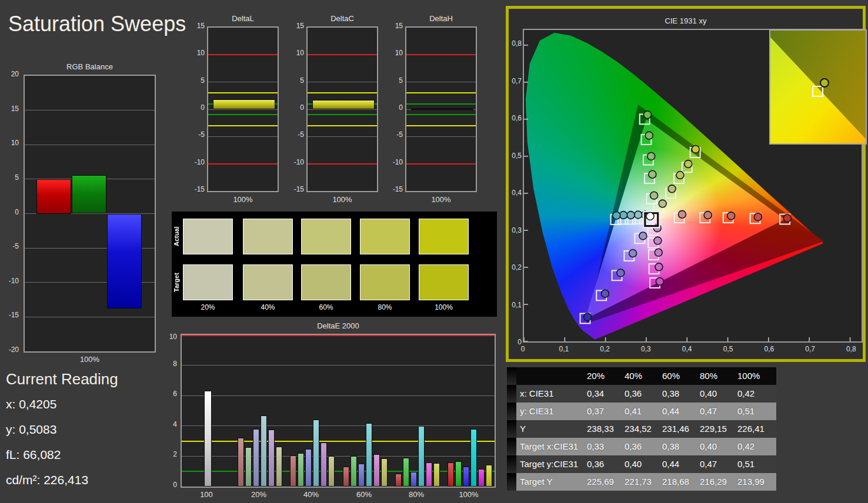  What do you see at coordinates (443, 307) in the screenshot?
I see `swatch-col-label: 100%` at bounding box center [443, 307].